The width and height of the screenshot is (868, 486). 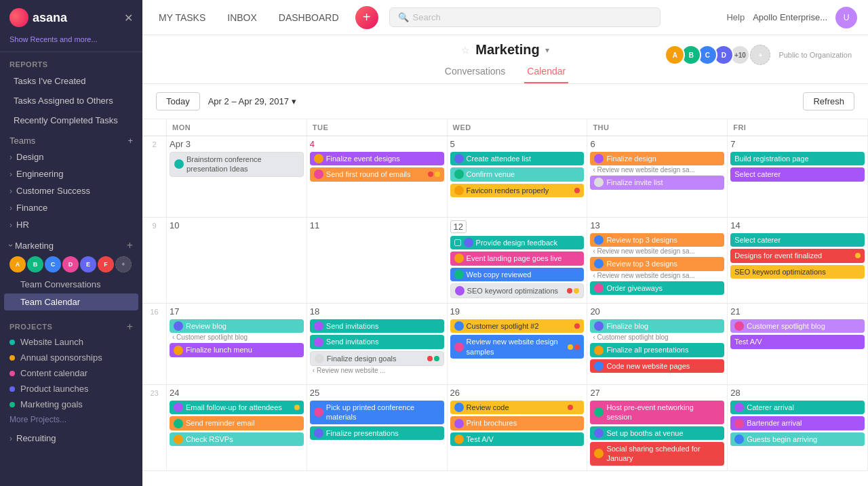 I want to click on task-send-invitations-1: Send invitations, so click(x=377, y=326).